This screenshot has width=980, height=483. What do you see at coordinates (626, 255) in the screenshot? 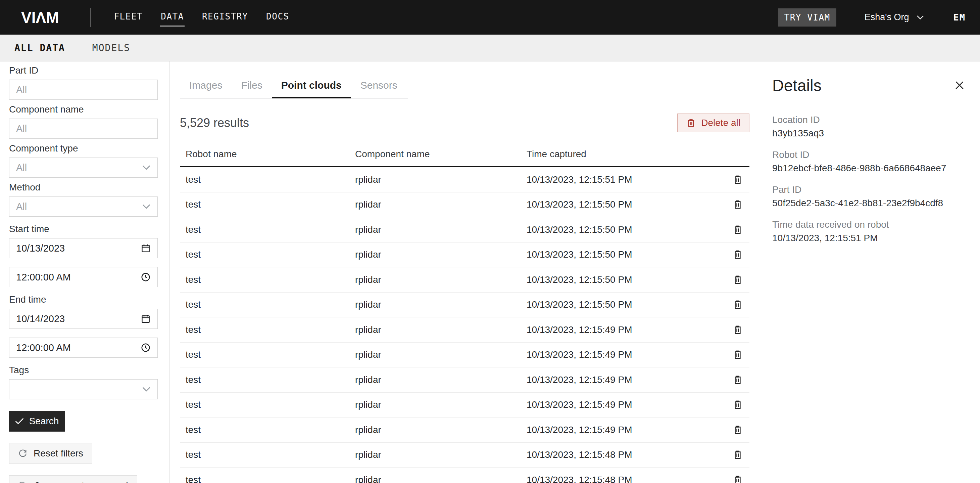
I see `cell-time-captured: 10/13/2023, 12:15:50 PM` at bounding box center [626, 255].